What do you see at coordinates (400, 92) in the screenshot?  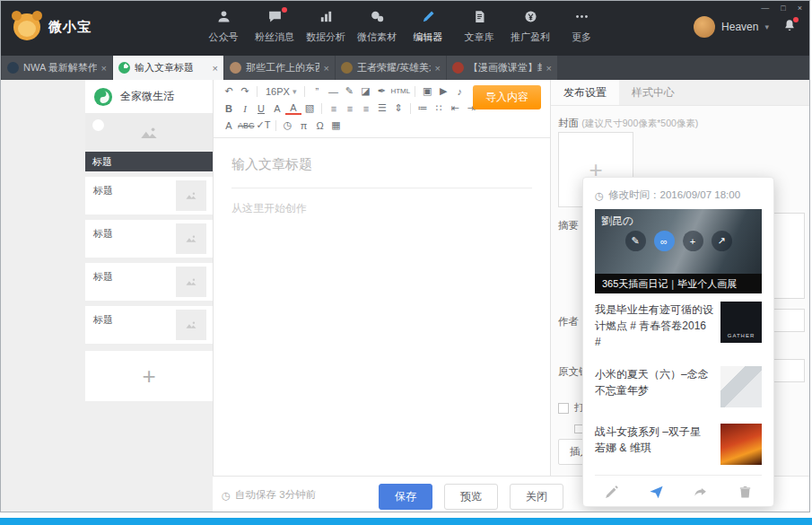 I see `html-icon: HTML` at bounding box center [400, 92].